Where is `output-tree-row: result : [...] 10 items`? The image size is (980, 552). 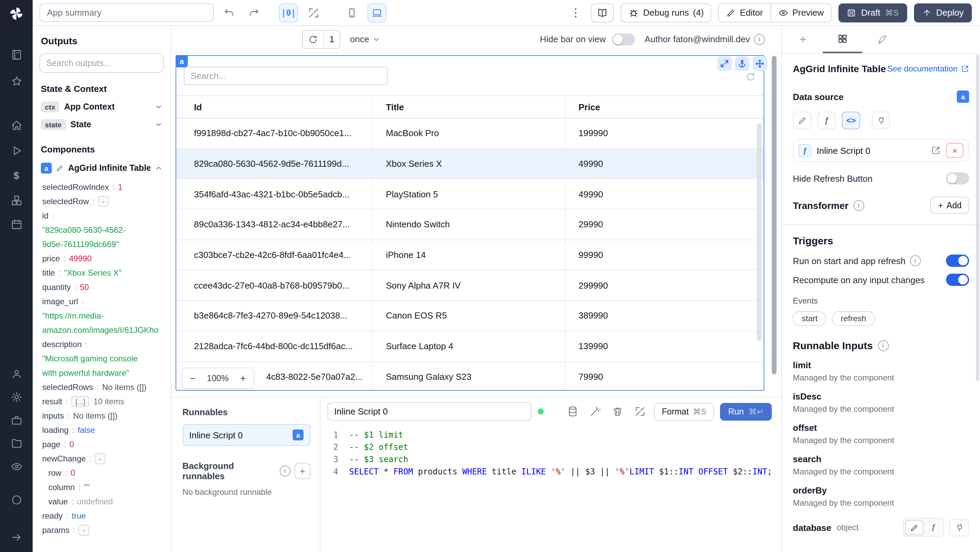
output-tree-row: result : [...] 10 items is located at coordinates (103, 401).